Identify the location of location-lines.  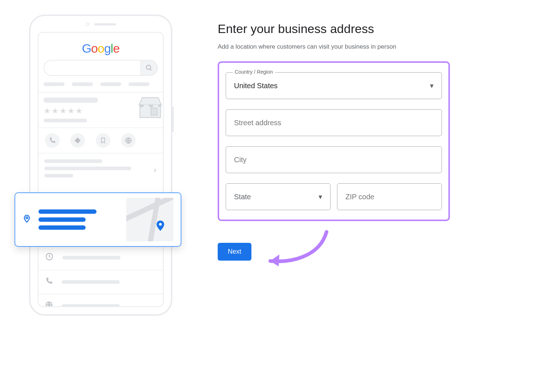
(67, 220).